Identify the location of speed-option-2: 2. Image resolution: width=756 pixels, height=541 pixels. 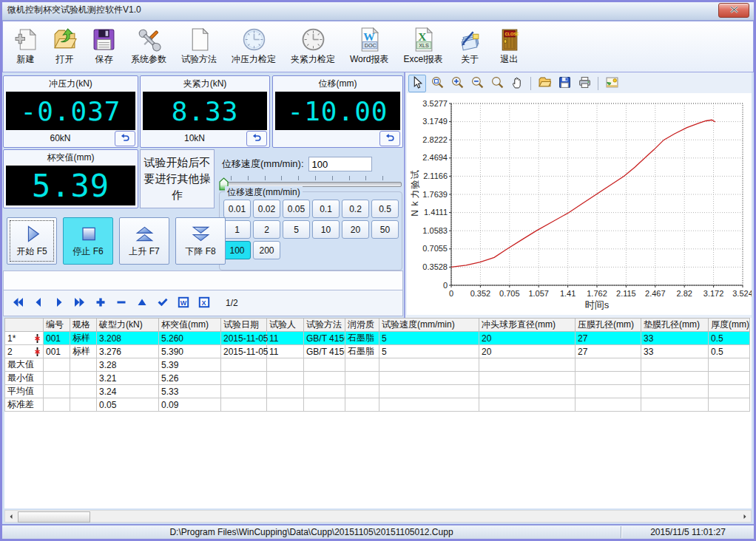
(266, 229).